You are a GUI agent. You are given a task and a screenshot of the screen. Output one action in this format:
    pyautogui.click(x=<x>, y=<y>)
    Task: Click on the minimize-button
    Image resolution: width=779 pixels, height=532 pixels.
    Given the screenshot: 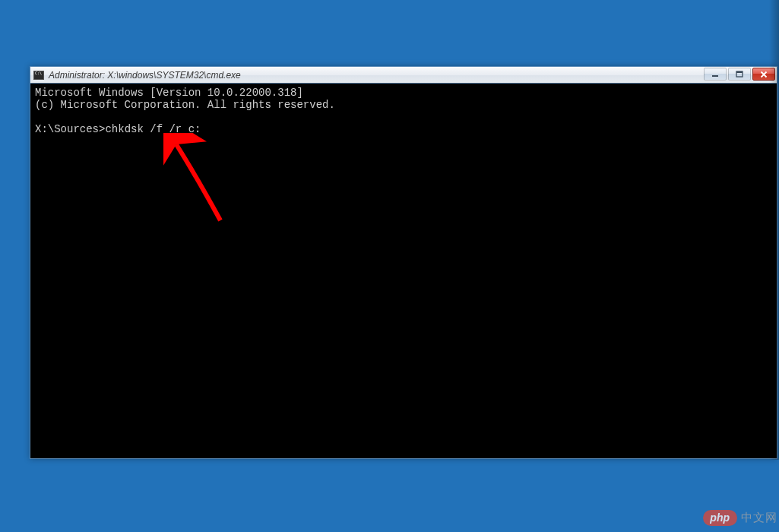 What is the action you would take?
    pyautogui.click(x=715, y=74)
    